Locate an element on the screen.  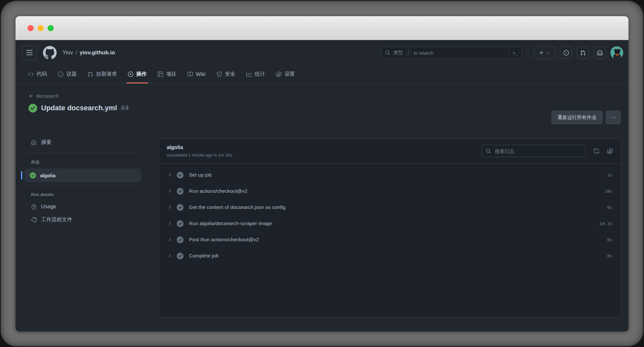
job-panel-toolbar is located at coordinates (547, 151).